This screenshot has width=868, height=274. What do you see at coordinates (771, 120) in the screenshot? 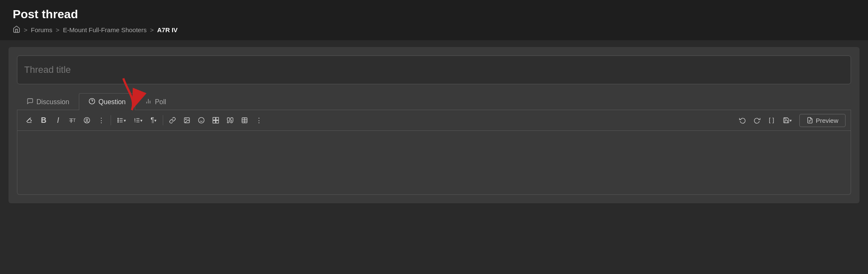
I see `code-icon: []` at bounding box center [771, 120].